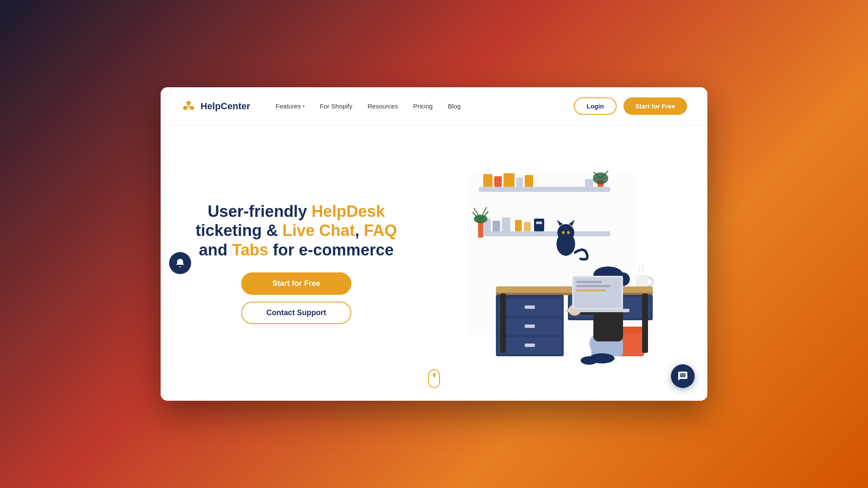  What do you see at coordinates (359, 230) in the screenshot?
I see `title-part3: ,` at bounding box center [359, 230].